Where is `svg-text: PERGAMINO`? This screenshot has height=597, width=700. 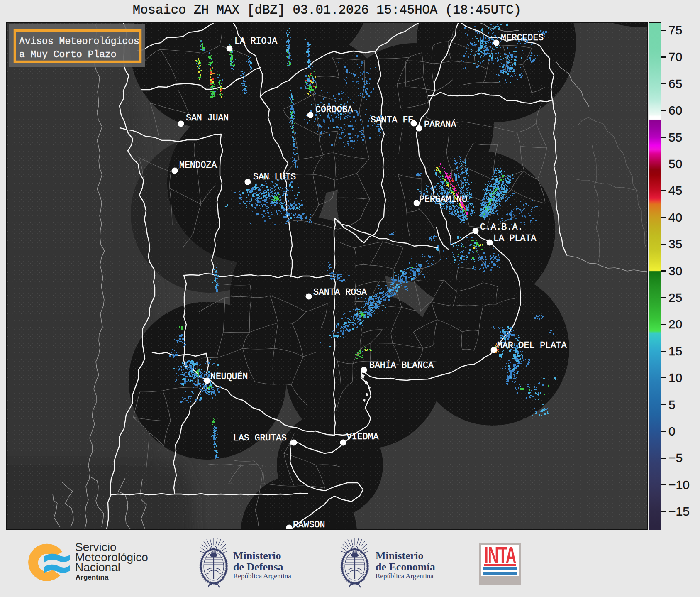
svg-text: PERGAMINO is located at coordinates (443, 199).